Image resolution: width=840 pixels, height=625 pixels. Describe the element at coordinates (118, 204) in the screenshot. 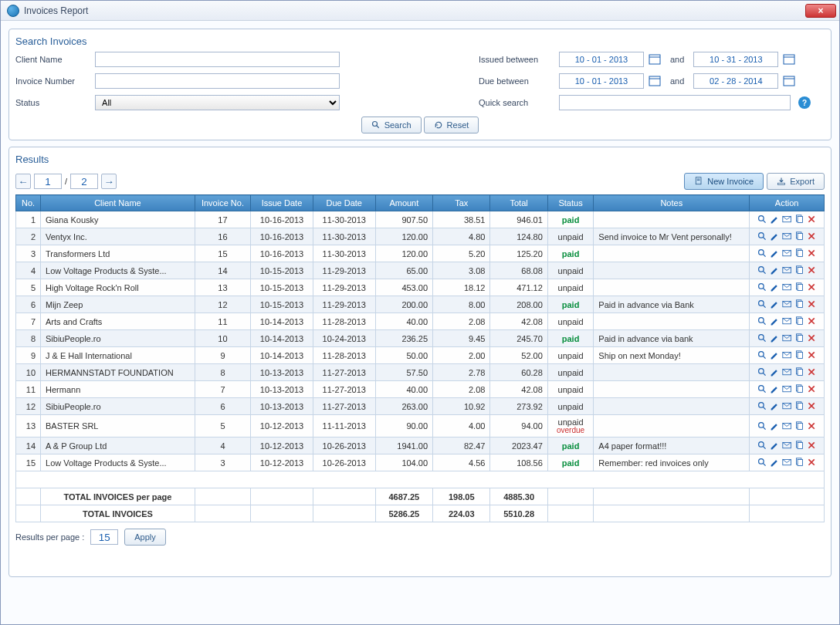

I see `col-header-client: Client Name` at that location.